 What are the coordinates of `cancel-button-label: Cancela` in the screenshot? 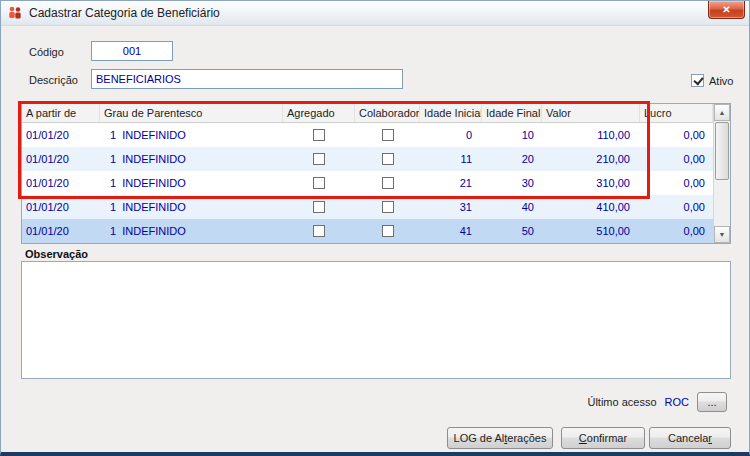 It's located at (688, 438).